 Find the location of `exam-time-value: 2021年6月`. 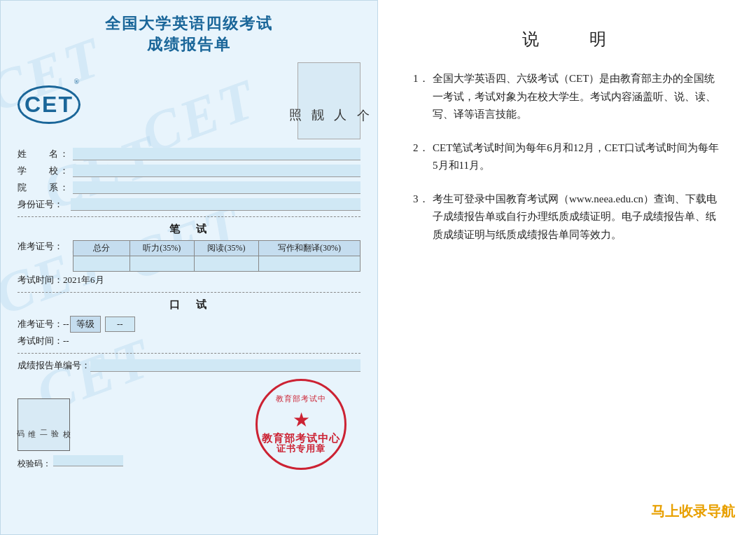

exam-time-value: 2021年6月 is located at coordinates (84, 280).